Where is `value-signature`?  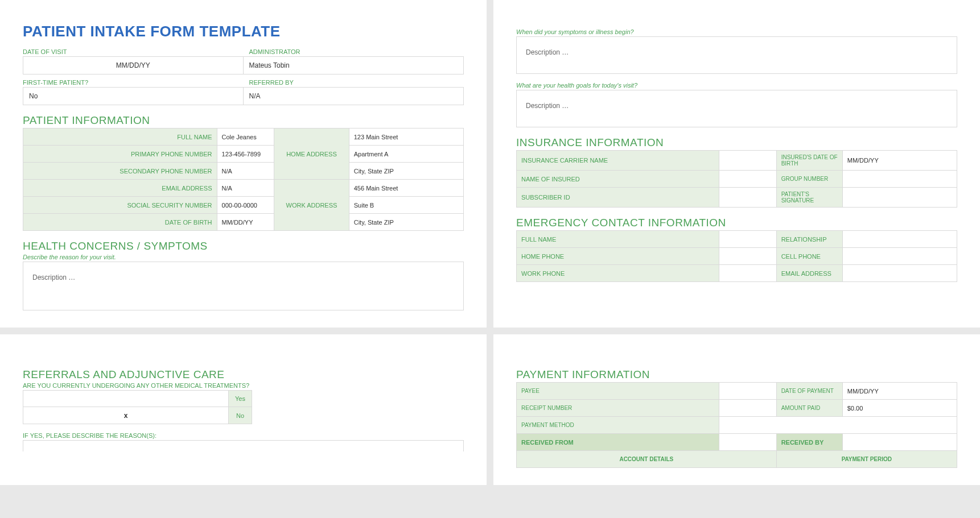 value-signature is located at coordinates (899, 198).